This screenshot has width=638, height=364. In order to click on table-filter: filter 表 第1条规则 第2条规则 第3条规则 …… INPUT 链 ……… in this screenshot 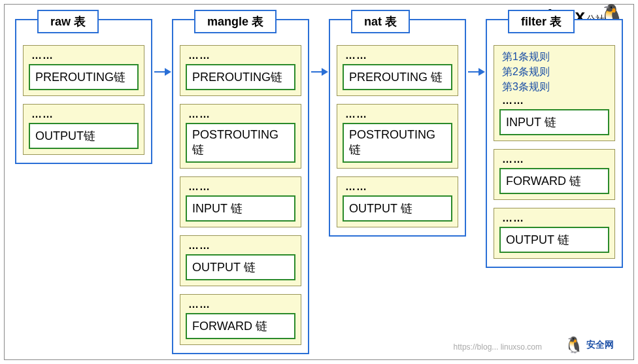, I will do `click(554, 144)`.